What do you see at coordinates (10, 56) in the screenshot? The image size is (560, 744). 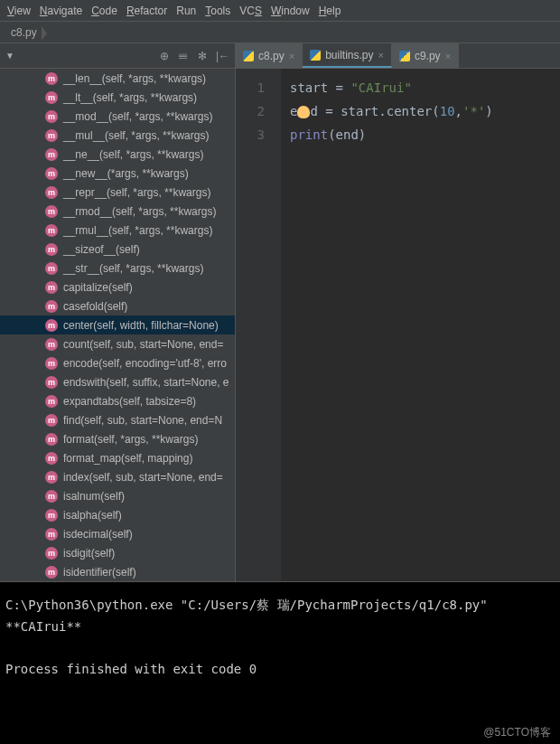 I see `dropdown-icon: ▼` at bounding box center [10, 56].